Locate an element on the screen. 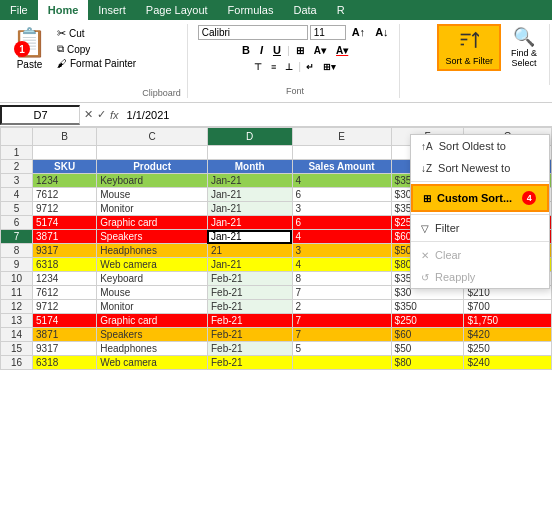  table-cell: $240 is located at coordinates (508, 363).